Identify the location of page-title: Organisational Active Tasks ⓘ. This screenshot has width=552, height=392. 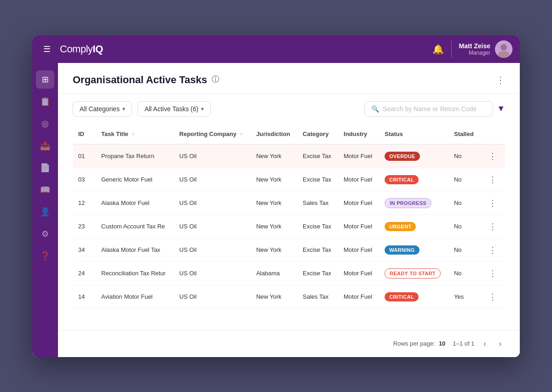
(146, 80).